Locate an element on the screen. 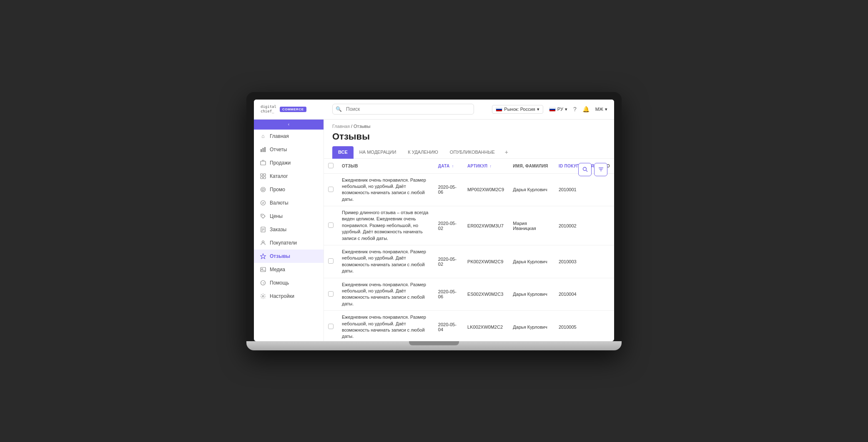 The height and width of the screenshot is (442, 868). sidebar-item-catalog: Каталог is located at coordinates (288, 176).